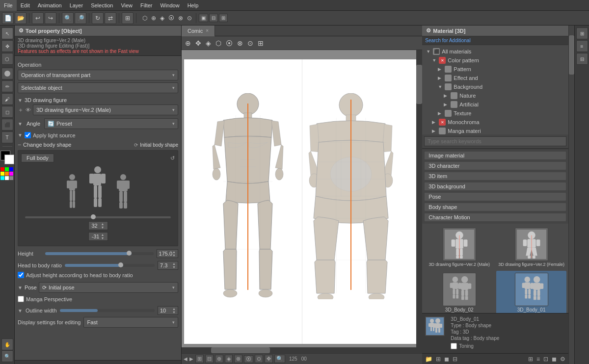  Describe the element at coordinates (174, 267) in the screenshot. I see `head-body-down: ▼` at that location.